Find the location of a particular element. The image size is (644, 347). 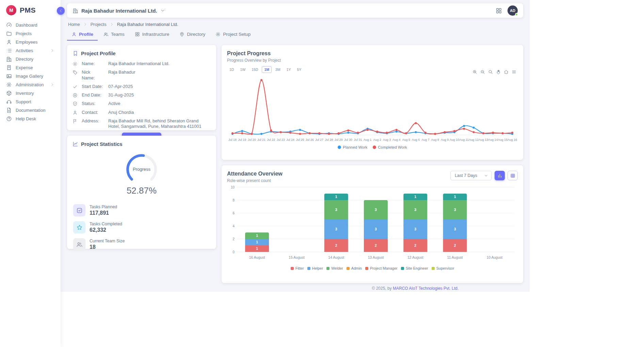

svg-text: Aug 1 is located at coordinates (368, 140).